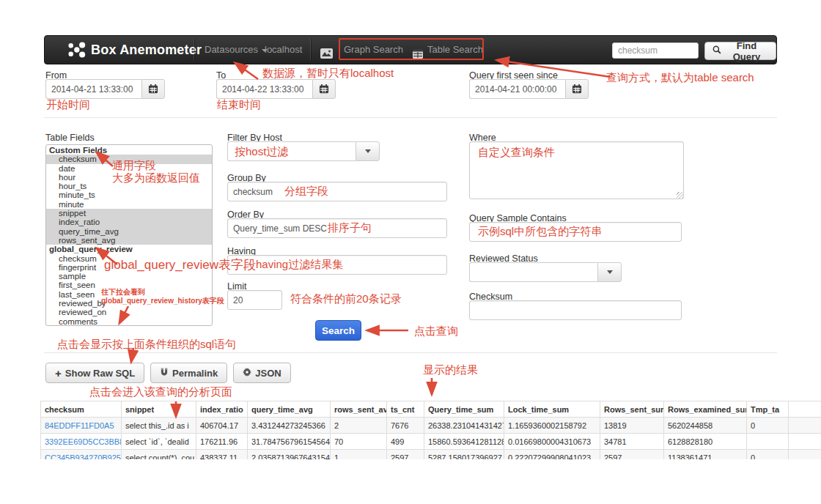 The image size is (821, 504). I want to click on annotation-query-sample: 示例sql中所包含的字符串, so click(540, 231).